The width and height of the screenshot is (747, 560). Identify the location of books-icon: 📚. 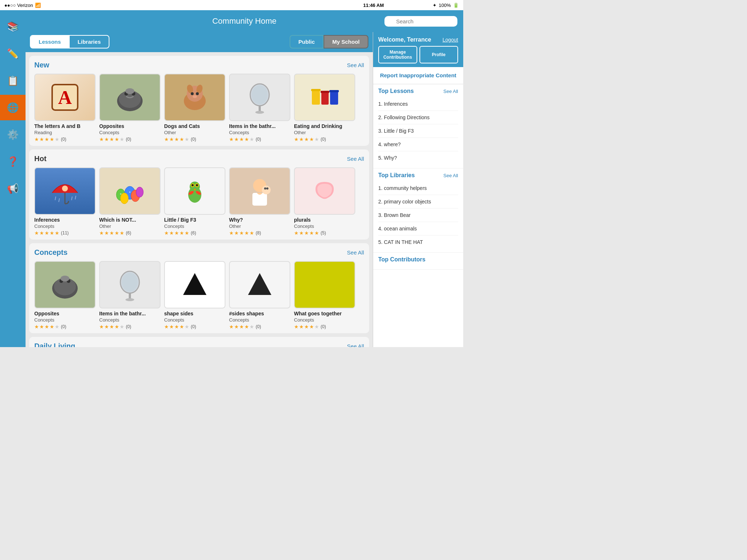
(13, 27).